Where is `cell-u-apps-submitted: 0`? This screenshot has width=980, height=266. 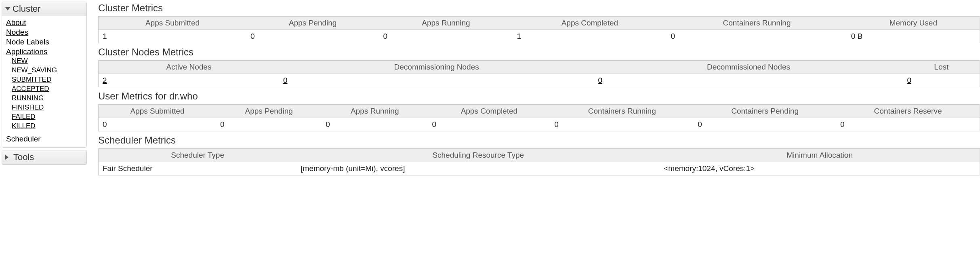 cell-u-apps-submitted: 0 is located at coordinates (158, 125).